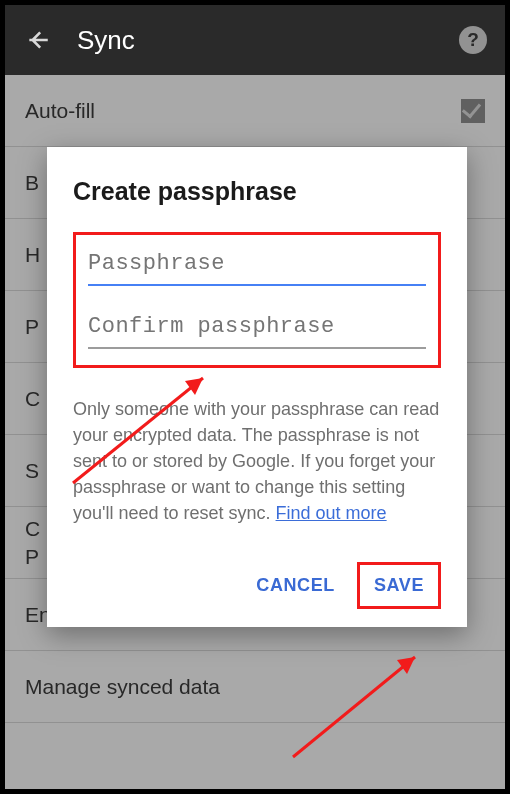 Image resolution: width=510 pixels, height=794 pixels. I want to click on annotation-box-inputs, so click(257, 300).